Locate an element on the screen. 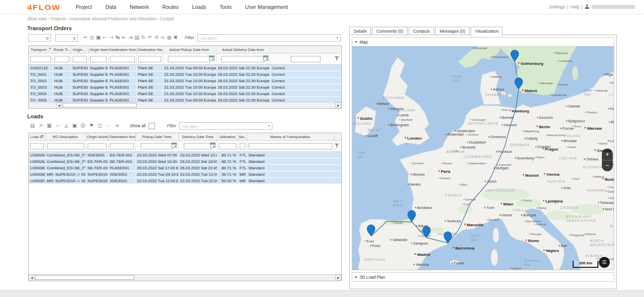 The width and height of the screenshot is (644, 297). scroll-left-icon: ◀ is located at coordinates (59, 105).